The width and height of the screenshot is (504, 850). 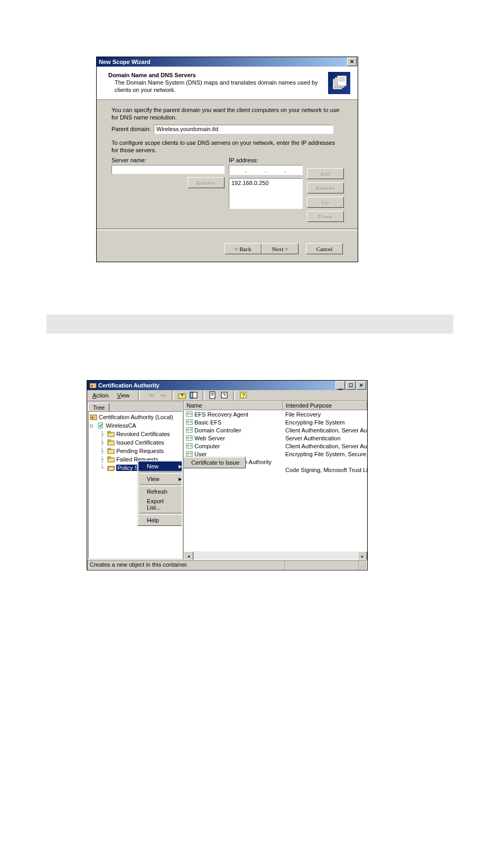 I want to click on wizard-title: New Scope Wizard, so click(x=222, y=62).